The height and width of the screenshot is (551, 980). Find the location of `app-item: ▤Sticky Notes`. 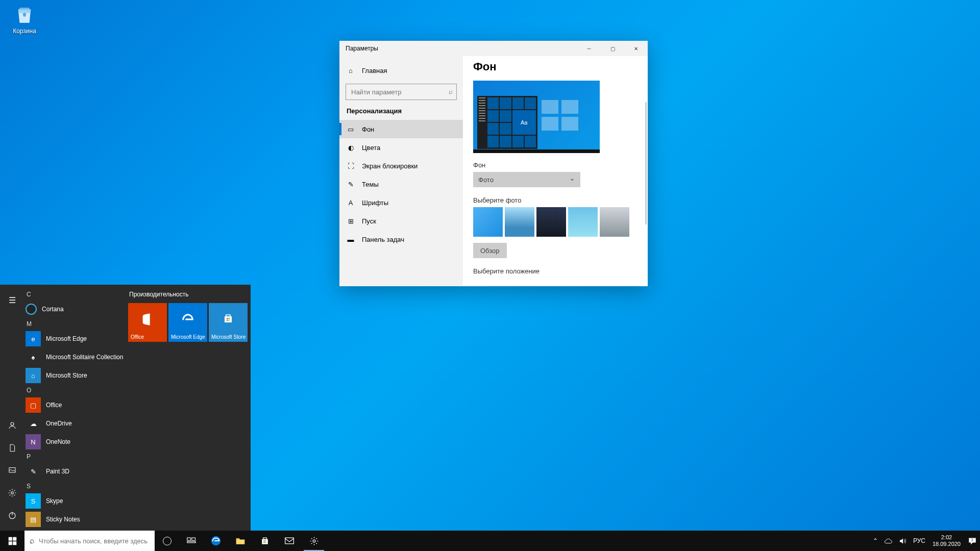

app-item: ▤Sticky Notes is located at coordinates (75, 519).